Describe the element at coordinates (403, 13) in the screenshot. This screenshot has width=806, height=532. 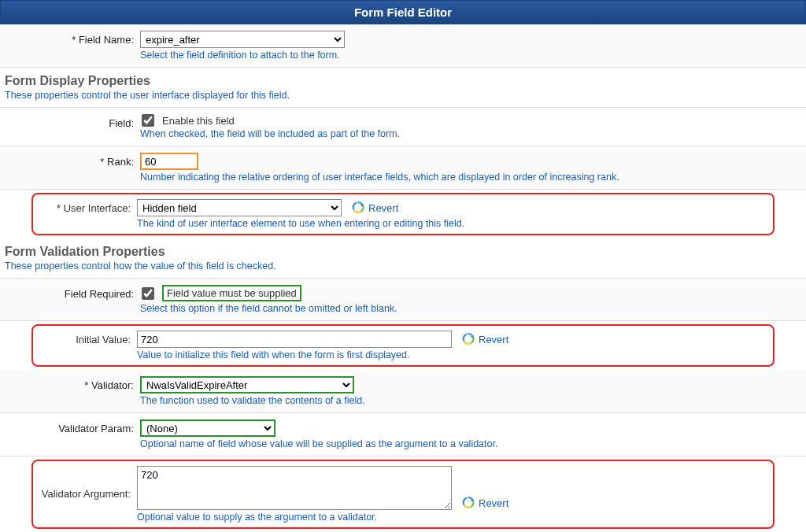
I see `page-title: Form Field Editor` at that location.